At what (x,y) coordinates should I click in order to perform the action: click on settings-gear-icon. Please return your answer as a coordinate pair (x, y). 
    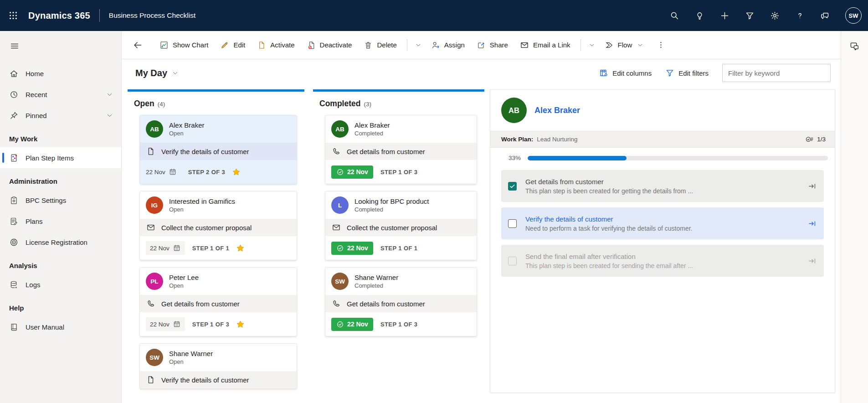
    Looking at the image, I should click on (775, 16).